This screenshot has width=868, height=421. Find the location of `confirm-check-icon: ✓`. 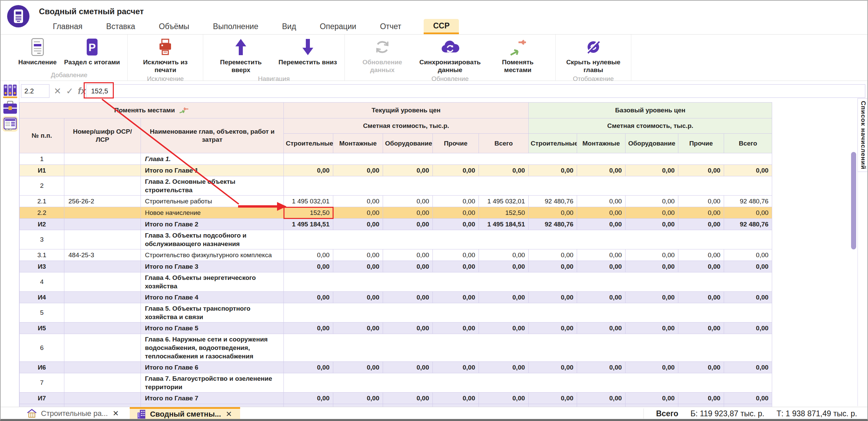

confirm-check-icon: ✓ is located at coordinates (70, 91).